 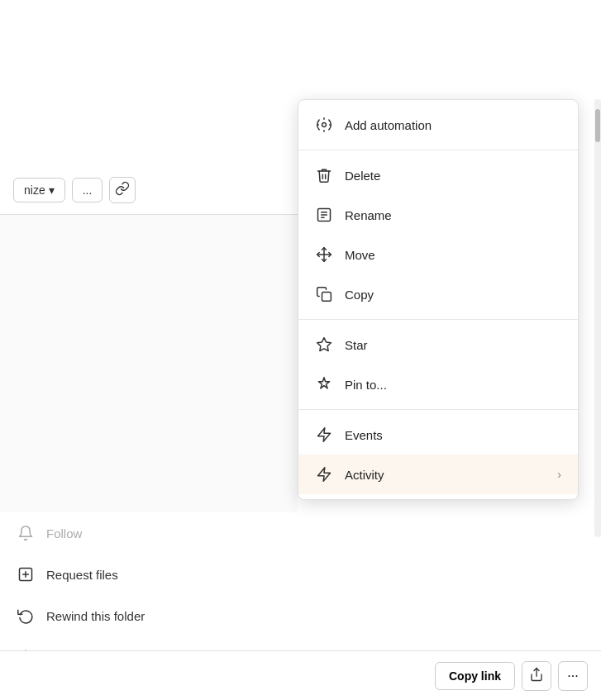 I want to click on toolbar: nize ▾ ..., so click(x=149, y=190).